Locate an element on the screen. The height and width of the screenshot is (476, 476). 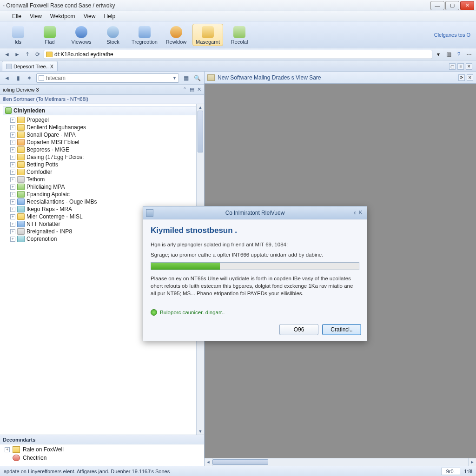
tool-lds: lds is located at coordinates (18, 35).